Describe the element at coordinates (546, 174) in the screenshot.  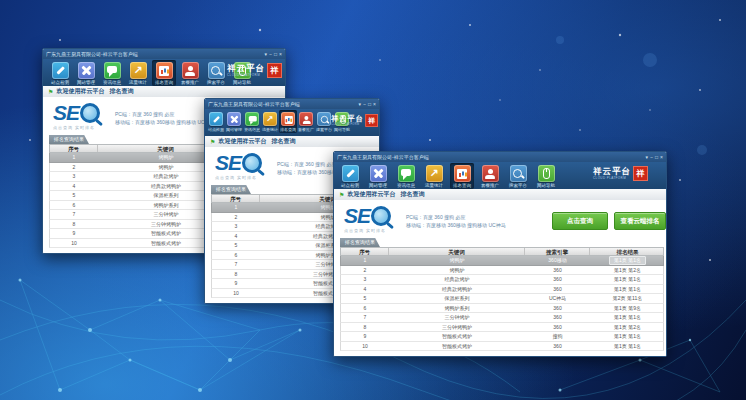
I see `site-nav-icon` at that location.